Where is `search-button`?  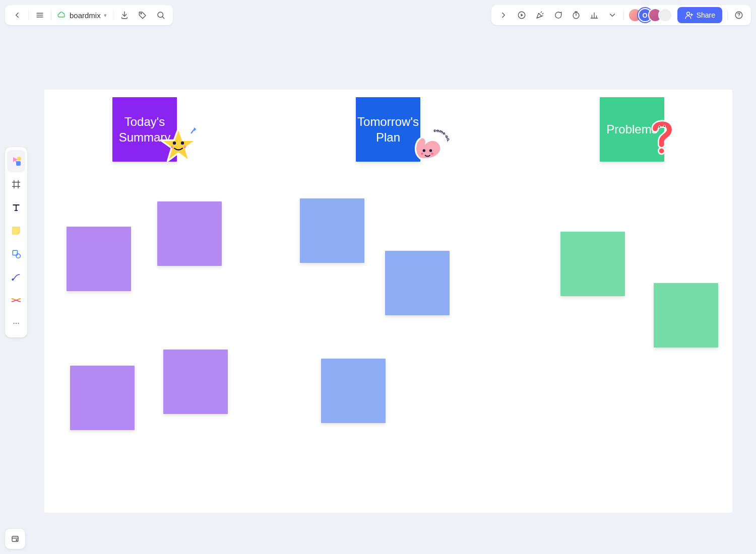
search-button is located at coordinates (161, 15).